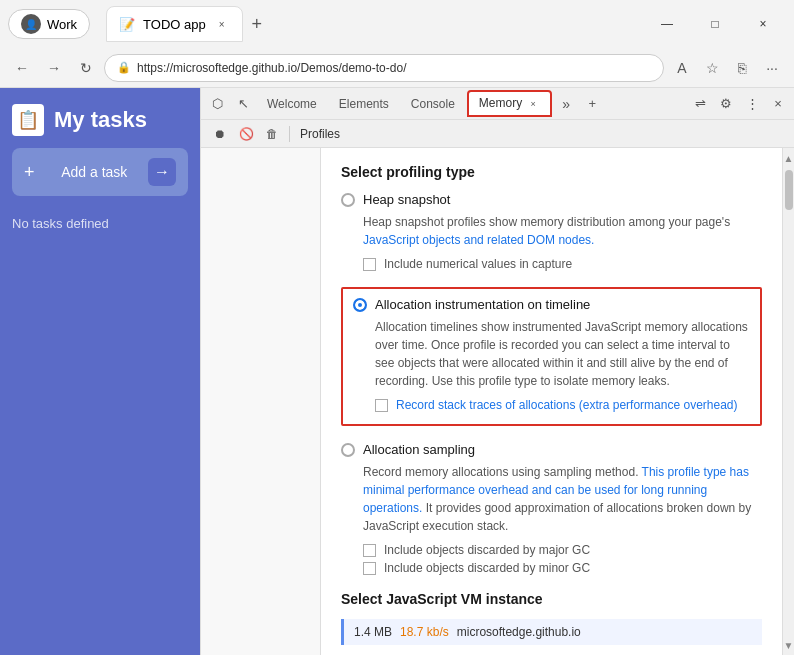  Describe the element at coordinates (62, 24) in the screenshot. I see `profile-label: Work` at that location.